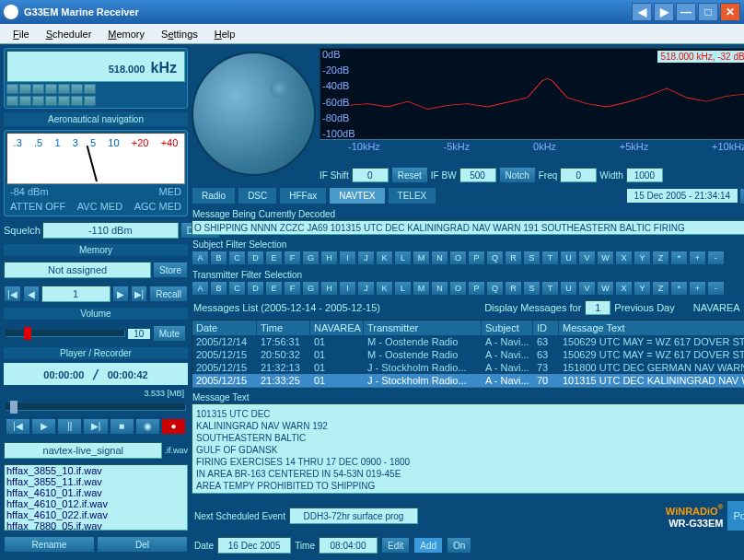 The width and height of the screenshot is (744, 560). Describe the element at coordinates (44, 426) in the screenshot. I see `play-button: ▶` at that location.